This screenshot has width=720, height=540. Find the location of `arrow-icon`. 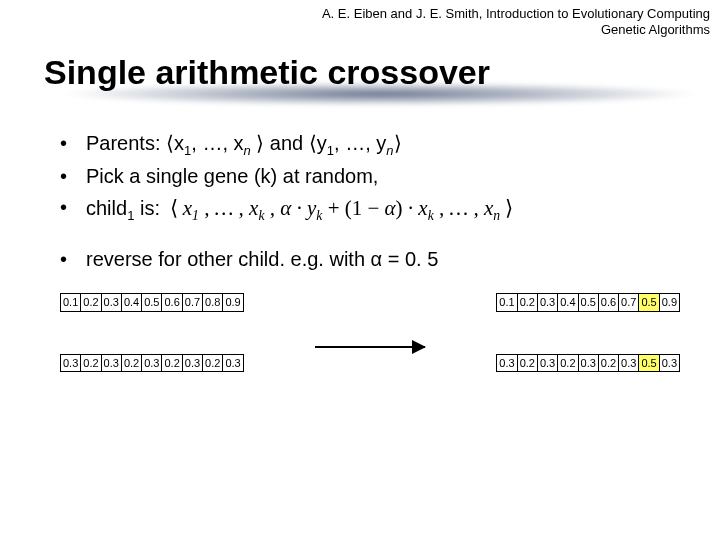

arrow-icon is located at coordinates (370, 347).